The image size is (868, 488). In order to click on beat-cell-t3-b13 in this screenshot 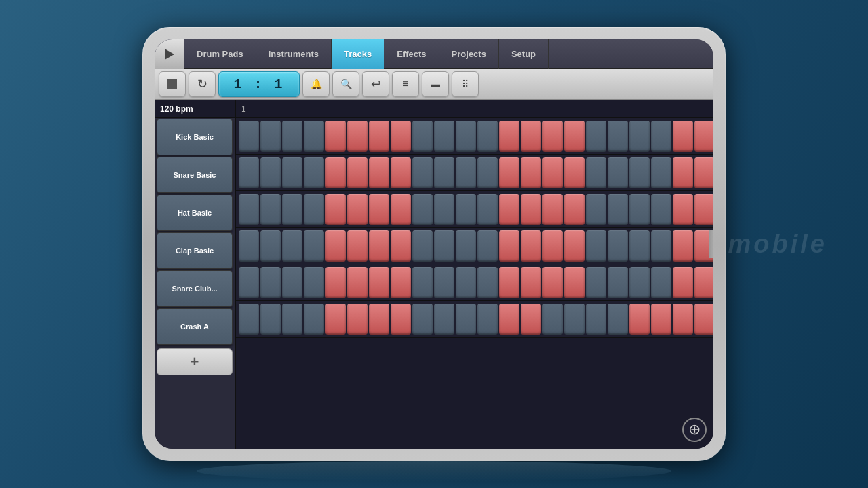, I will do `click(531, 246)`.